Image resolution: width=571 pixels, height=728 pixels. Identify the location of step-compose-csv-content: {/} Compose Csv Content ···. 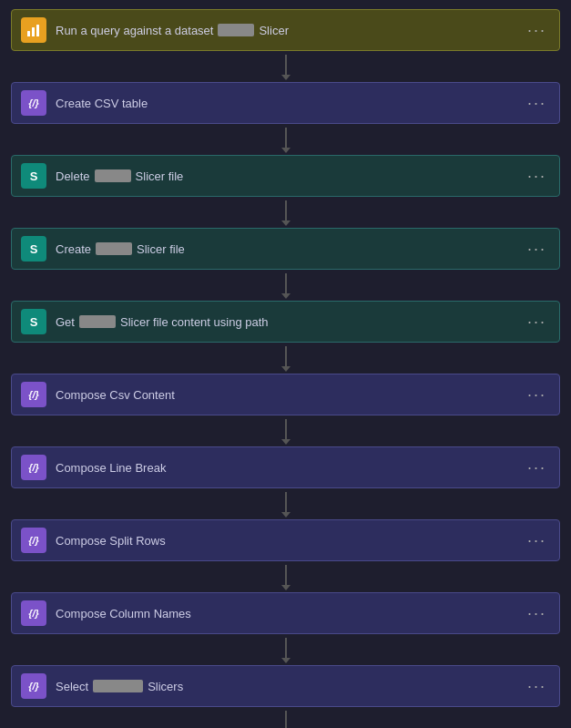
(286, 395).